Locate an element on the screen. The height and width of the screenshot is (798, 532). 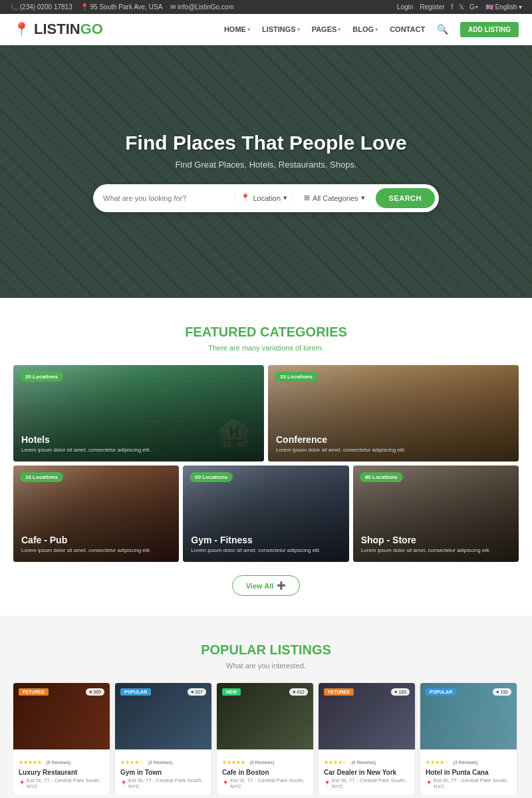
hotels-name: Hotels is located at coordinates (86, 440).